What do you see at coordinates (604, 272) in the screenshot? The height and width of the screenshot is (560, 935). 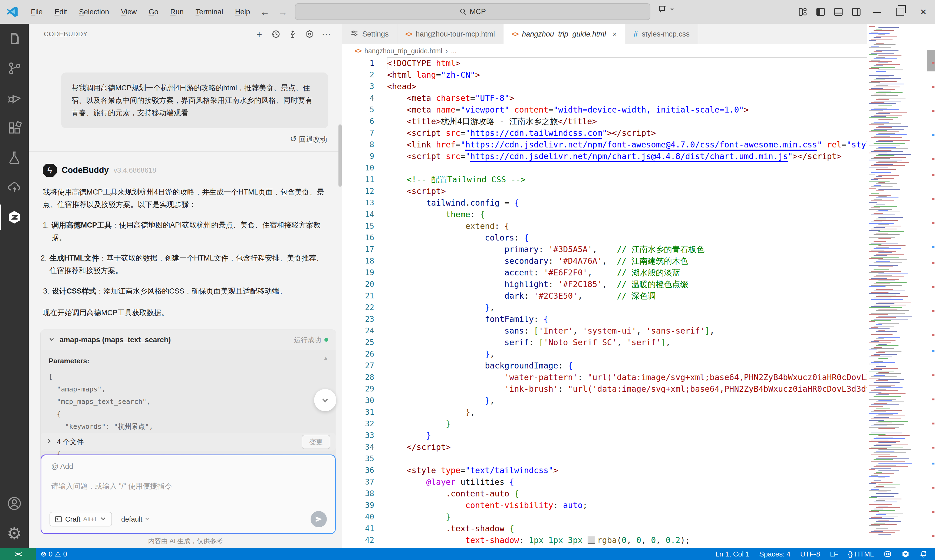 I see `code-line: 19 accent: '#E6F2F0', // 湖水般的淡蓝` at bounding box center [604, 272].